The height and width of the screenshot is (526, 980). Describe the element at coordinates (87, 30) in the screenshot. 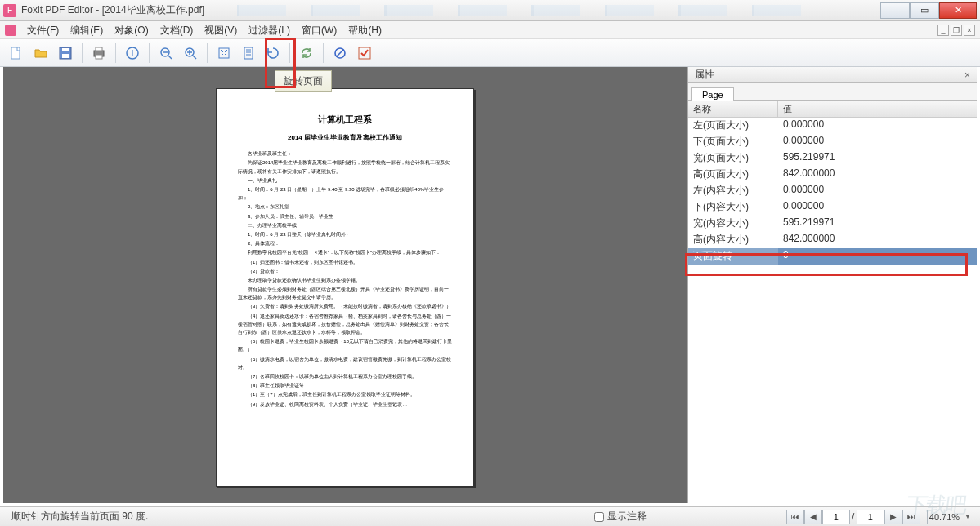

I see `menu-edit: 编辑(E)` at that location.